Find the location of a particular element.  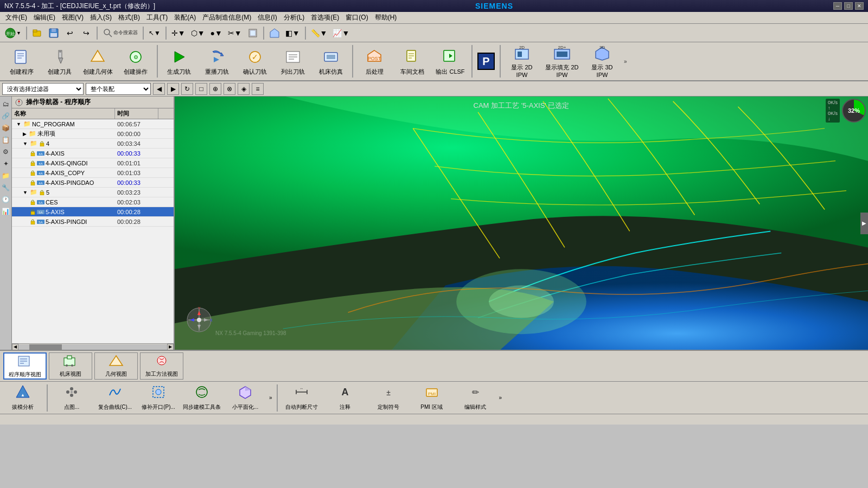

create-geometry-button: 创建几何体 is located at coordinates (98, 61).